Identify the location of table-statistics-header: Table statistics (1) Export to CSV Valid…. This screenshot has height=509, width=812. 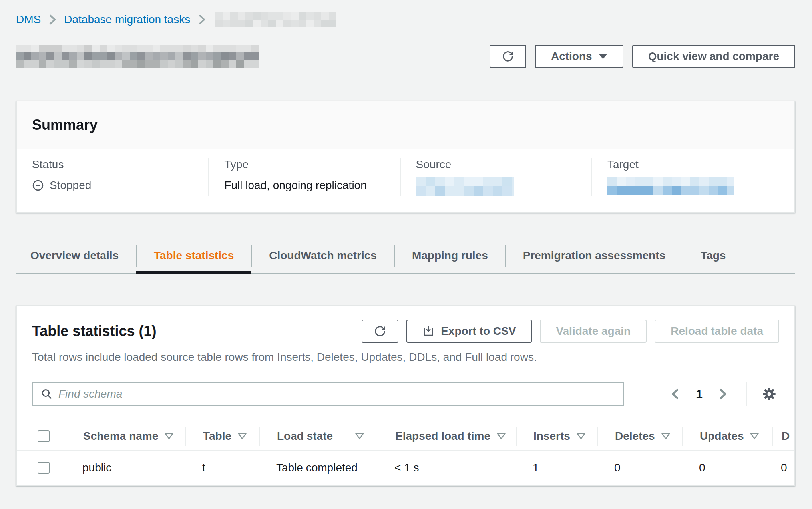
(406, 324).